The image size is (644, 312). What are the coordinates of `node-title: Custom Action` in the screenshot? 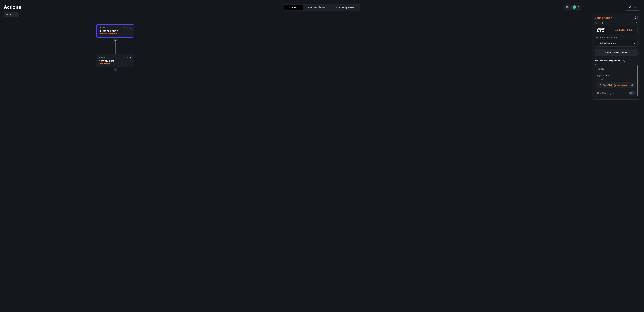 It's located at (115, 31).